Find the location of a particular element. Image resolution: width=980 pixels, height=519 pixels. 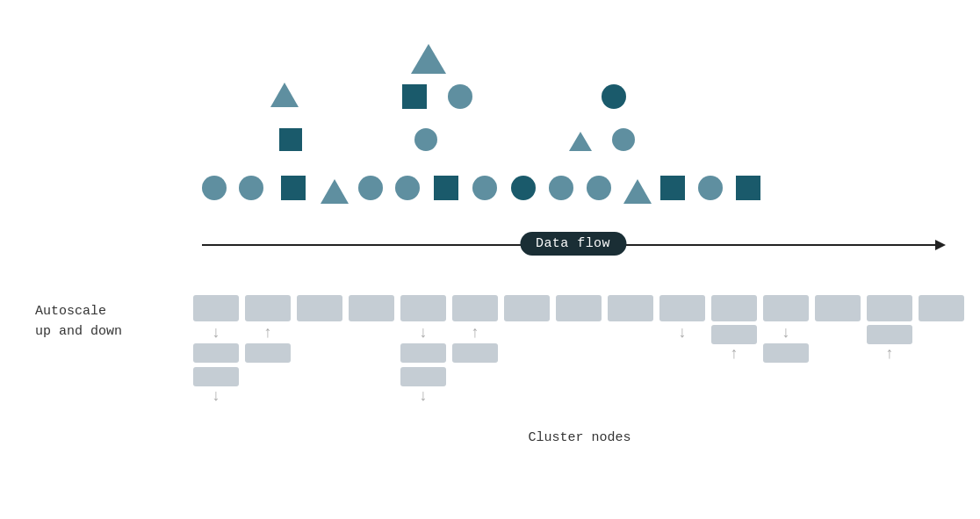

node-col-down2: ↓ ↓ is located at coordinates (423, 364).